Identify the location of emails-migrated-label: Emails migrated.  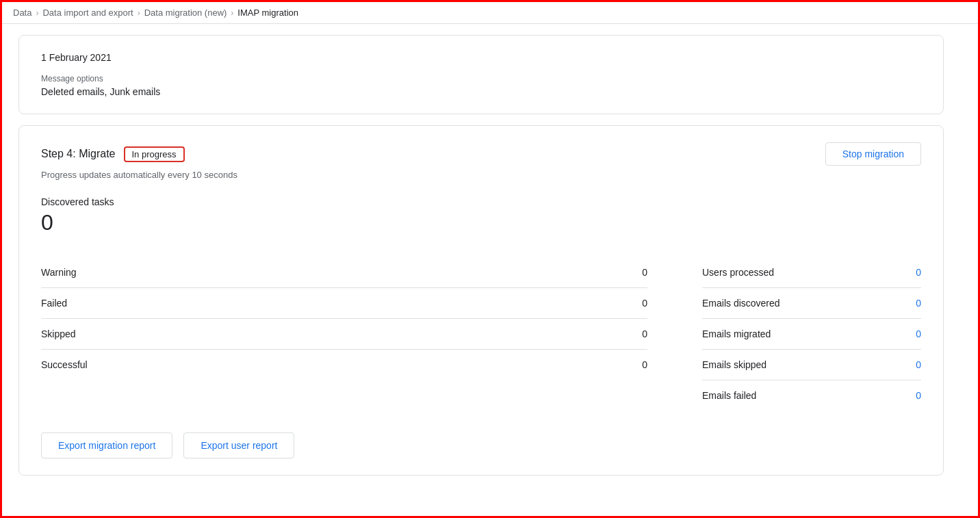
(736, 334).